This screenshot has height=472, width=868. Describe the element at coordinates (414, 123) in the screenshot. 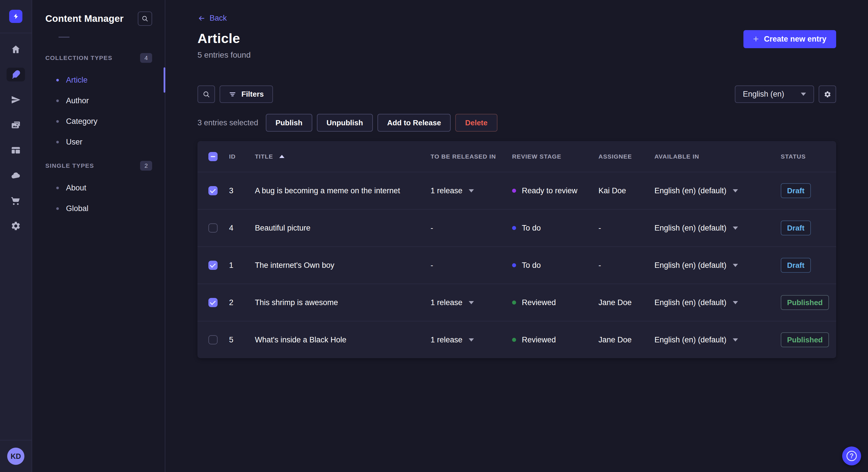

I see `add-to-release-button: Add to Release` at that location.